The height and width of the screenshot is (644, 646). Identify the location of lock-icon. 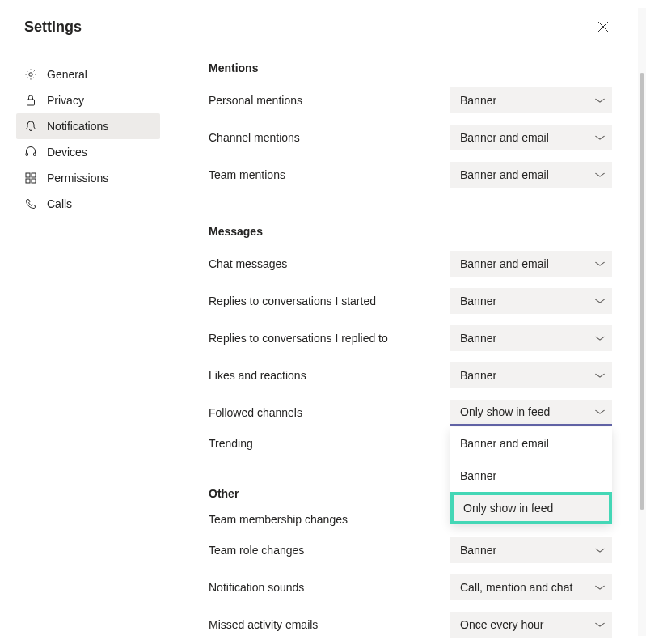
(31, 100).